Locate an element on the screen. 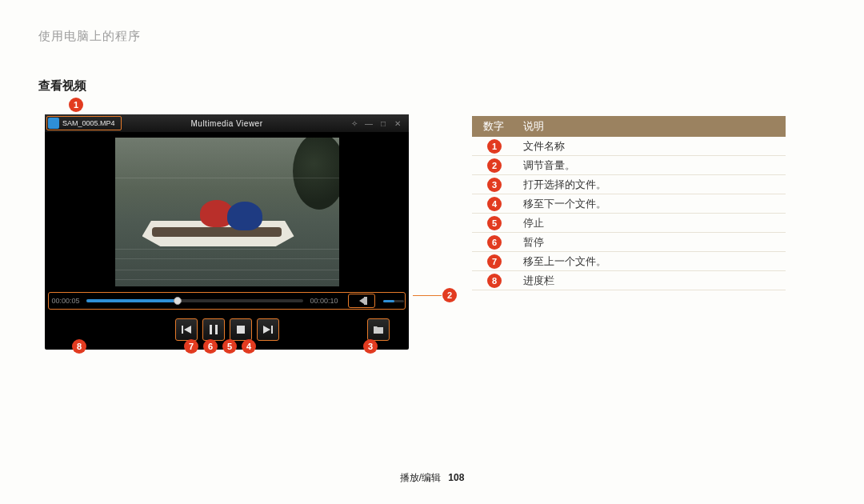 The image size is (864, 504). volume-track is located at coordinates (394, 301).